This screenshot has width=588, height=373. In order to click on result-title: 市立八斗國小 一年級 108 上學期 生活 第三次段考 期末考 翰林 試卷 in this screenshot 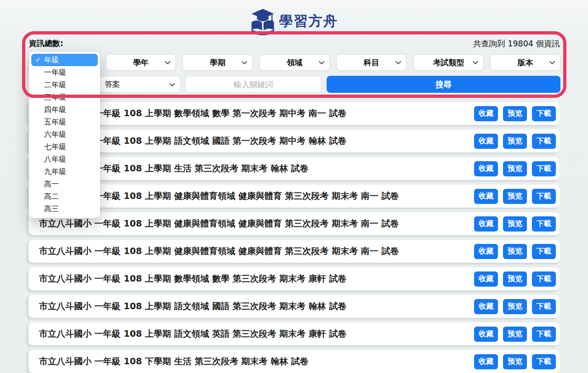, I will do `click(254, 169)`.